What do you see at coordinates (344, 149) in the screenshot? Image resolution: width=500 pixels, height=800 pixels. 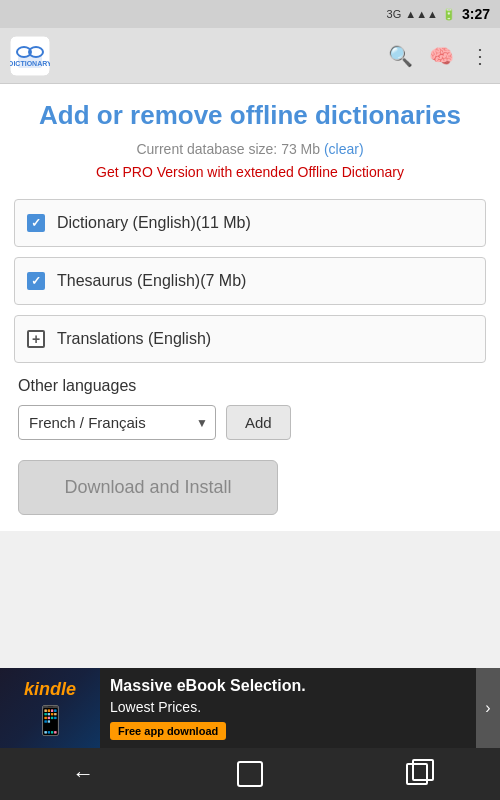 I see `clear-link: (clear)` at bounding box center [344, 149].